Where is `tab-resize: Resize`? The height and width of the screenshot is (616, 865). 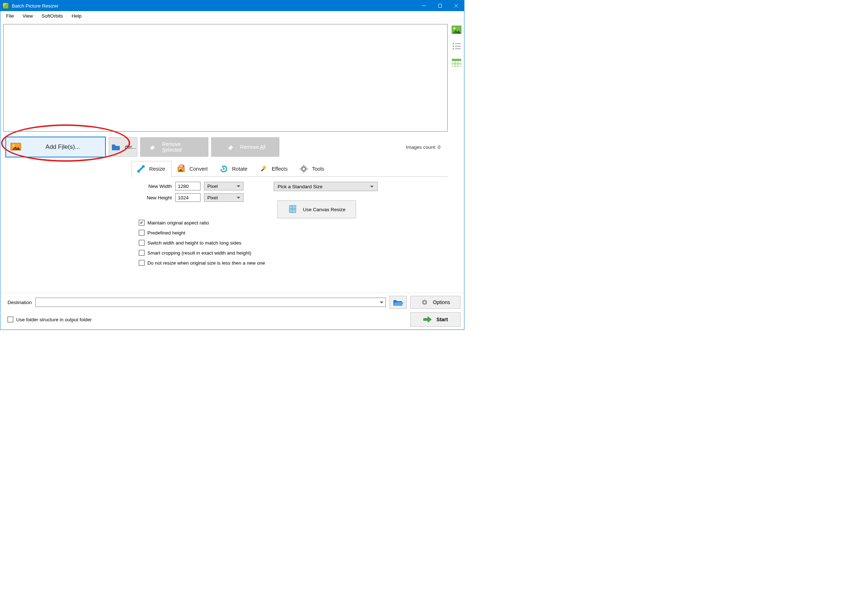 tab-resize: Resize is located at coordinates (152, 168).